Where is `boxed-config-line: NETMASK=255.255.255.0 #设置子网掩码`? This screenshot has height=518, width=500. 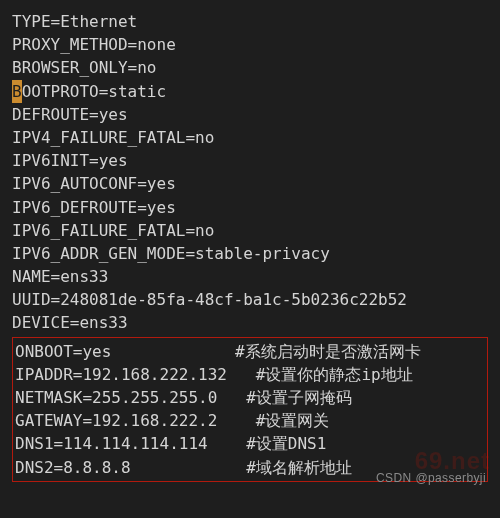
boxed-config-line: NETMASK=255.255.255.0 #设置子网掩码 is located at coordinates (249, 398).